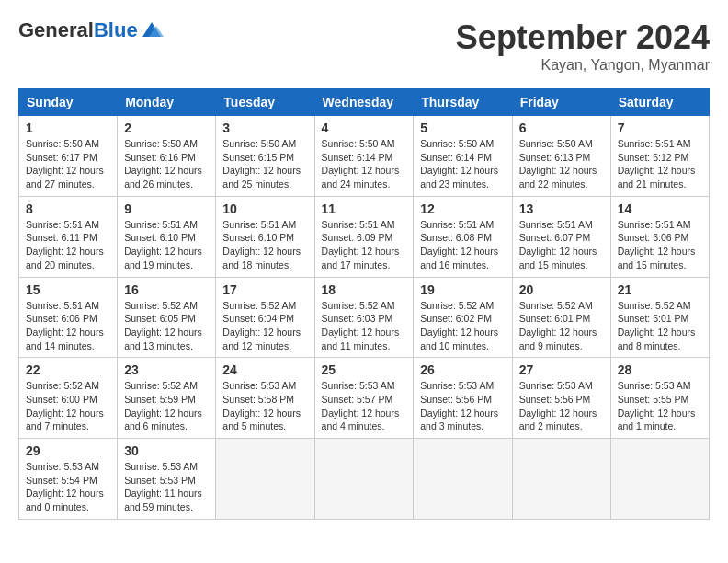 Image resolution: width=728 pixels, height=563 pixels. Describe the element at coordinates (660, 370) in the screenshot. I see `day-number: 28` at that location.